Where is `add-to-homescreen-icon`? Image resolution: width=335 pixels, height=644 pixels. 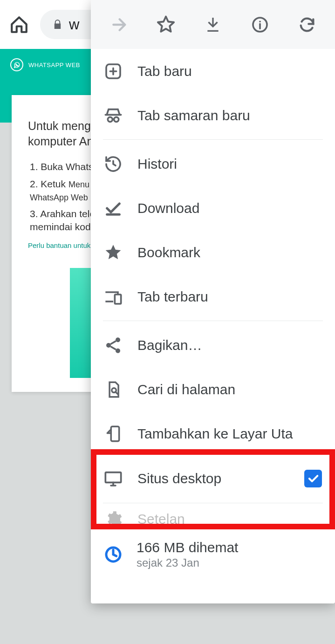 add-to-homescreen-icon is located at coordinates (113, 434).